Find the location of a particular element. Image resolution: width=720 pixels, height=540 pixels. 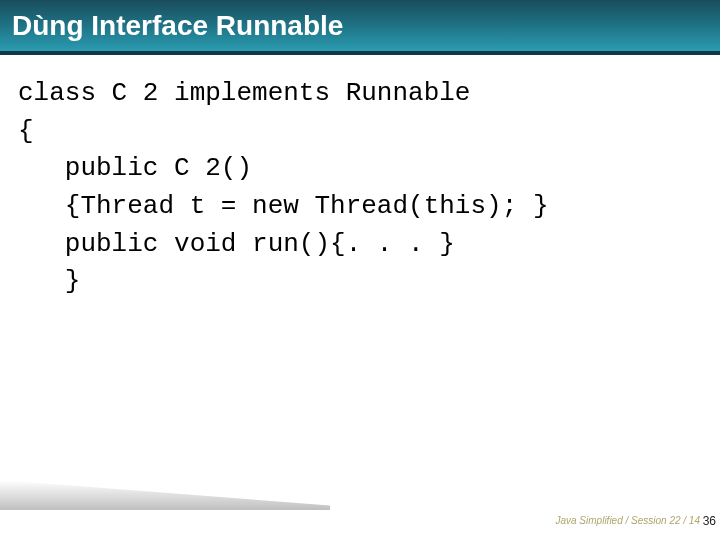

decorative-shadow is located at coordinates (165, 495).